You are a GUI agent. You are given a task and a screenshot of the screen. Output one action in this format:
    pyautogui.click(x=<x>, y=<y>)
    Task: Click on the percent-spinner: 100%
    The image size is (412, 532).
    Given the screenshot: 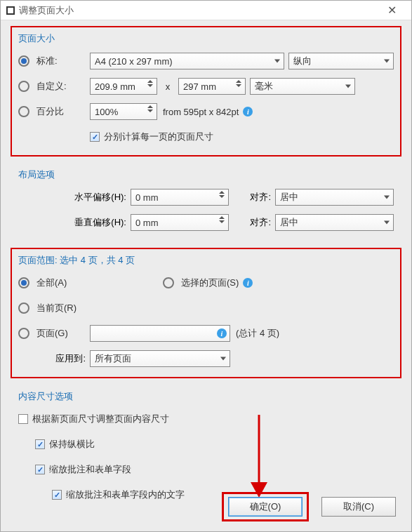 What is the action you would take?
    pyautogui.click(x=124, y=112)
    